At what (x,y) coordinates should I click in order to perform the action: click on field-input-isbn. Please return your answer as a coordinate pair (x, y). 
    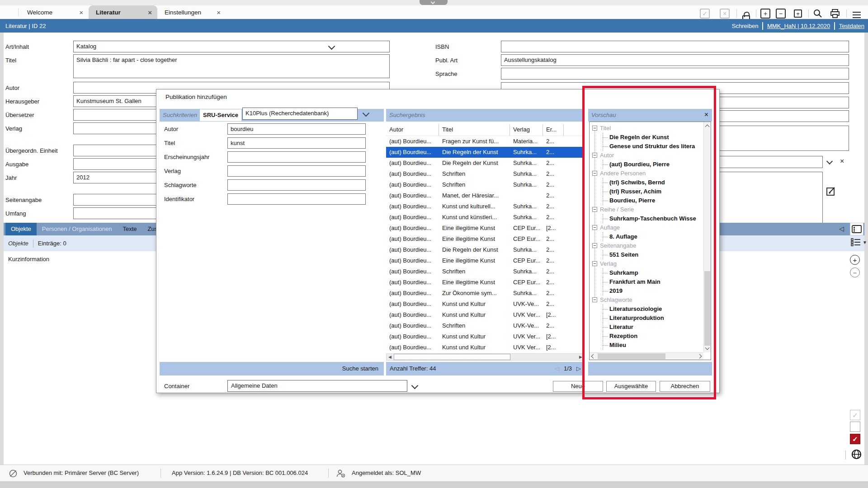
    Looking at the image, I should click on (675, 47).